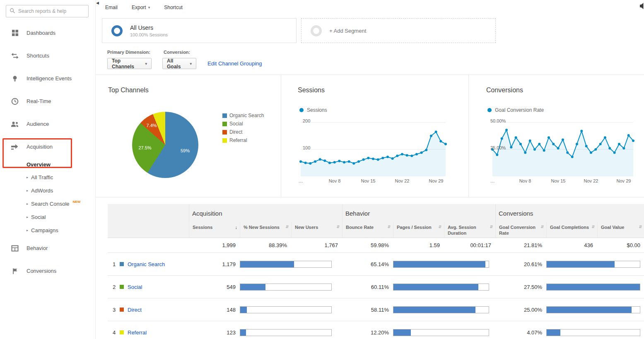  Describe the element at coordinates (146, 264) in the screenshot. I see `channel-link: Organic Search` at that location.